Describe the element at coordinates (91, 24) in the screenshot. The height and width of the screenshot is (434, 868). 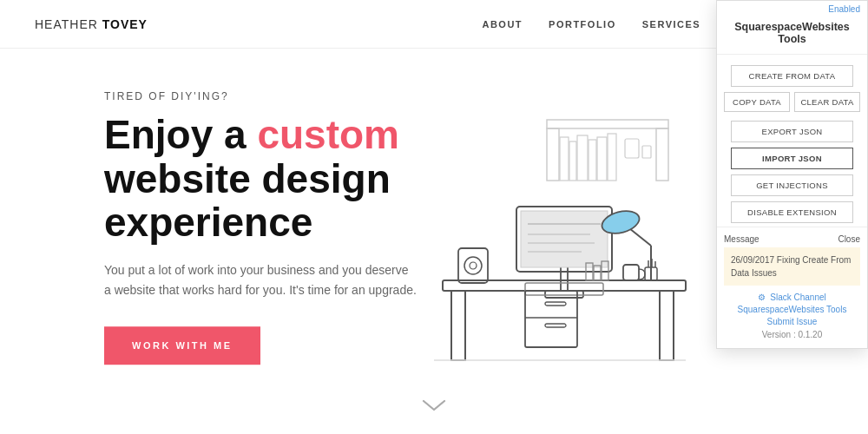
I see `logo: HEATHER TOVEY` at that location.